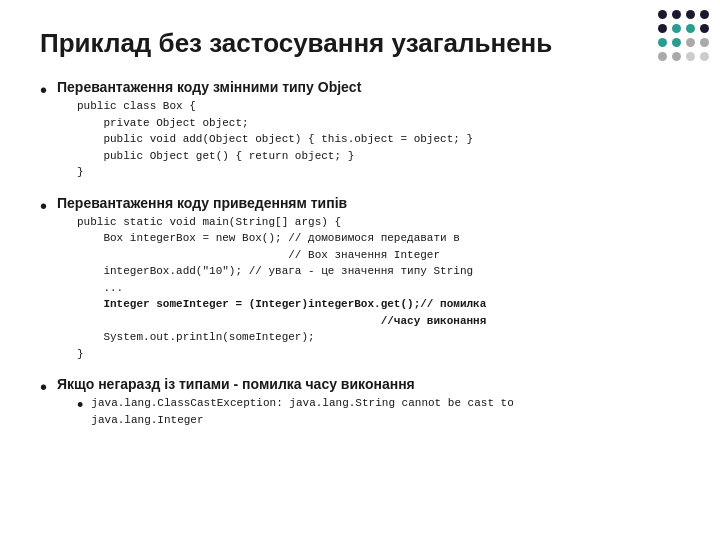 Image resolution: width=720 pixels, height=540 pixels. What do you see at coordinates (378, 140) in the screenshot?
I see `code-block-1: public class Box { private Object object…` at bounding box center [378, 140].